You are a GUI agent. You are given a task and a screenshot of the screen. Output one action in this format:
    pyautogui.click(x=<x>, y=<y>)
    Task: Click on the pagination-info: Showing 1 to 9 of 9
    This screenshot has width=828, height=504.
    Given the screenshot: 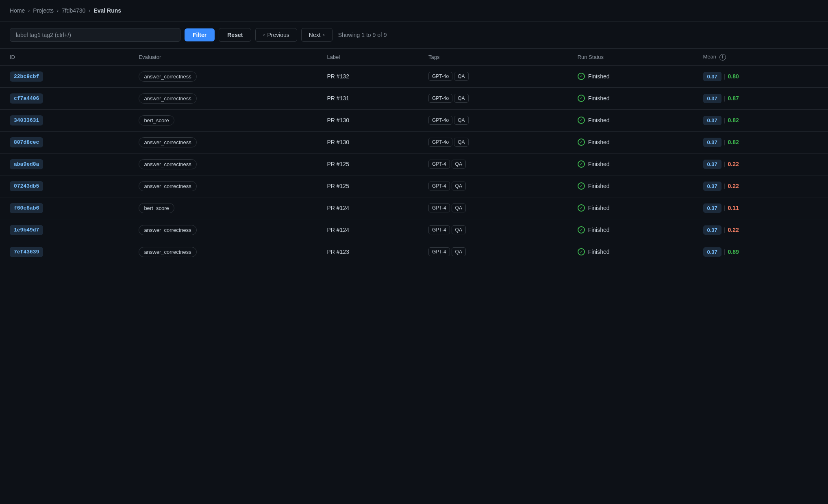 What is the action you would take?
    pyautogui.click(x=363, y=35)
    